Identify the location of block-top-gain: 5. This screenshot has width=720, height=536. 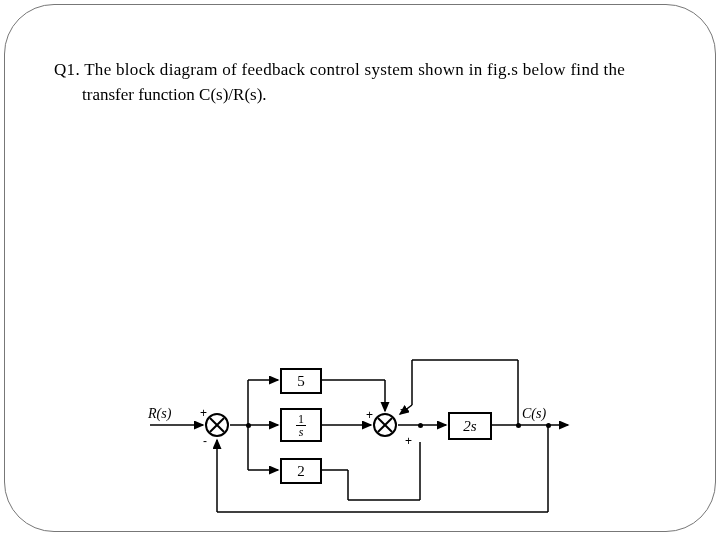
(301, 381).